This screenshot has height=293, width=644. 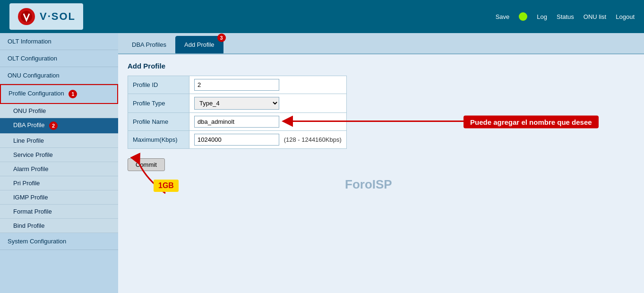 What do you see at coordinates (159, 122) in the screenshot?
I see `profile-name-label: Profile Name` at bounding box center [159, 122].